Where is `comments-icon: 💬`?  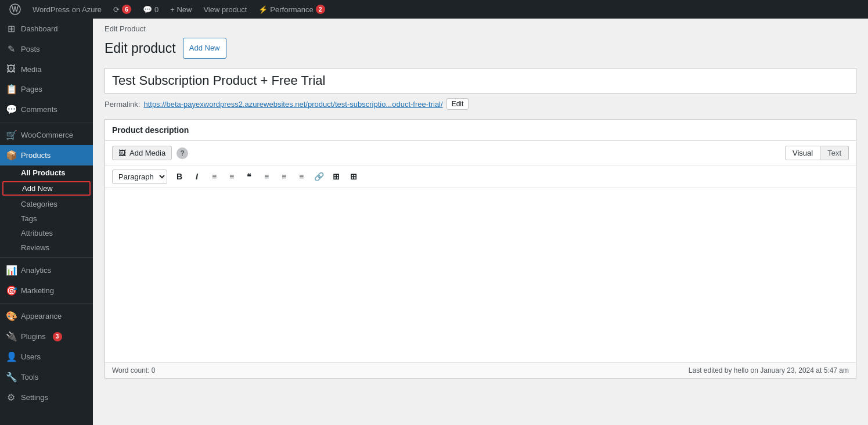 comments-icon: 💬 is located at coordinates (11, 109).